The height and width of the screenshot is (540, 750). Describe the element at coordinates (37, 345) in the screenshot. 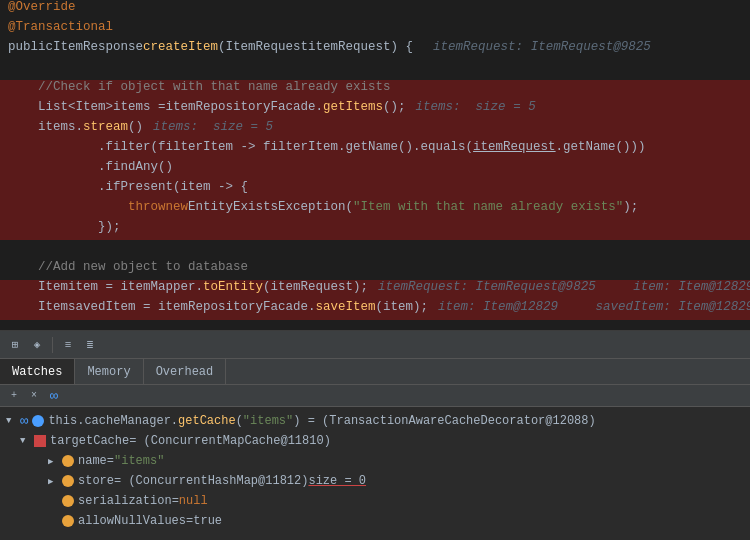

I see `toolbar-icon-step: ◈` at that location.